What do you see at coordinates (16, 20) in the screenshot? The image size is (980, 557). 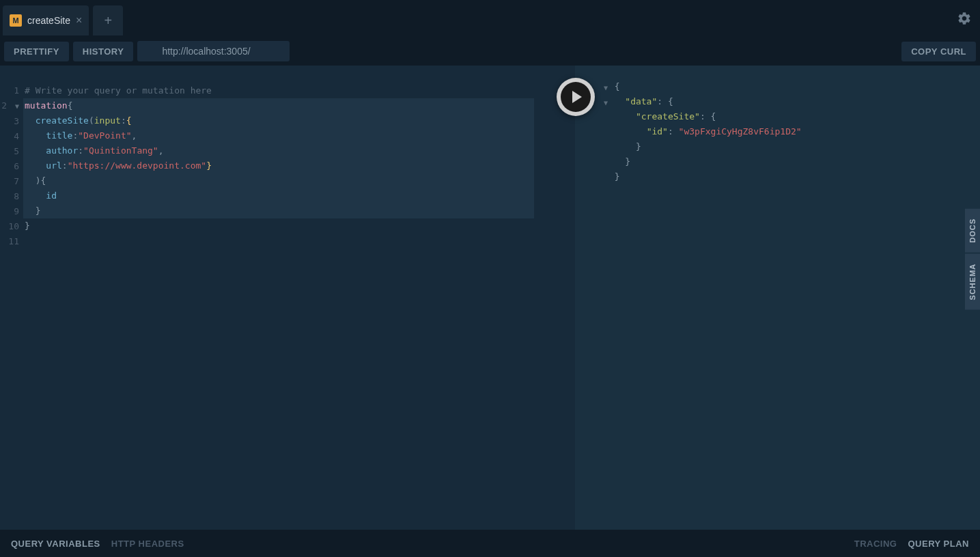 I see `mutation-badge: M` at bounding box center [16, 20].